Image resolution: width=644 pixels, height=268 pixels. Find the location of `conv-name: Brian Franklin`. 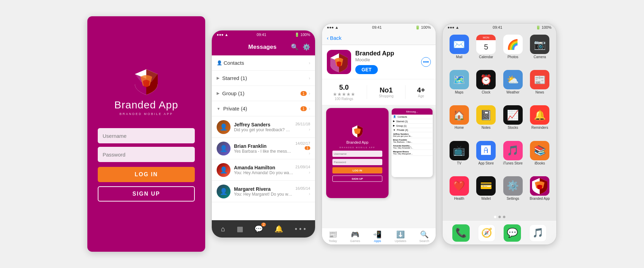

conv-name: Brian Franklin is located at coordinates (263, 146).